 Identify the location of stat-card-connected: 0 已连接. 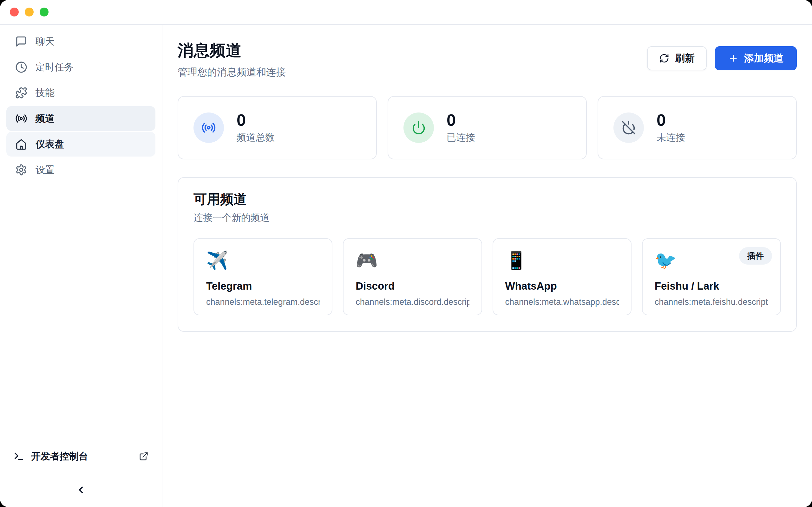
(487, 127).